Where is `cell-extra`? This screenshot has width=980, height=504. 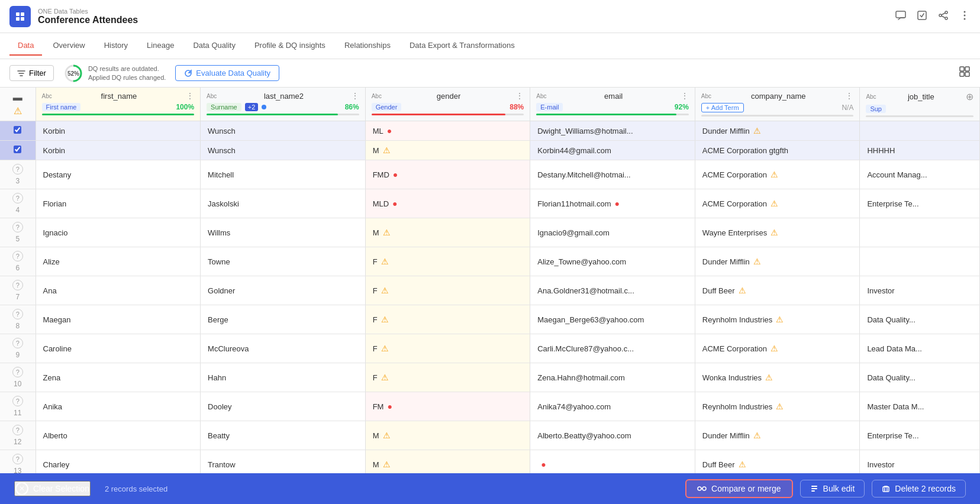 cell-extra is located at coordinates (920, 131).